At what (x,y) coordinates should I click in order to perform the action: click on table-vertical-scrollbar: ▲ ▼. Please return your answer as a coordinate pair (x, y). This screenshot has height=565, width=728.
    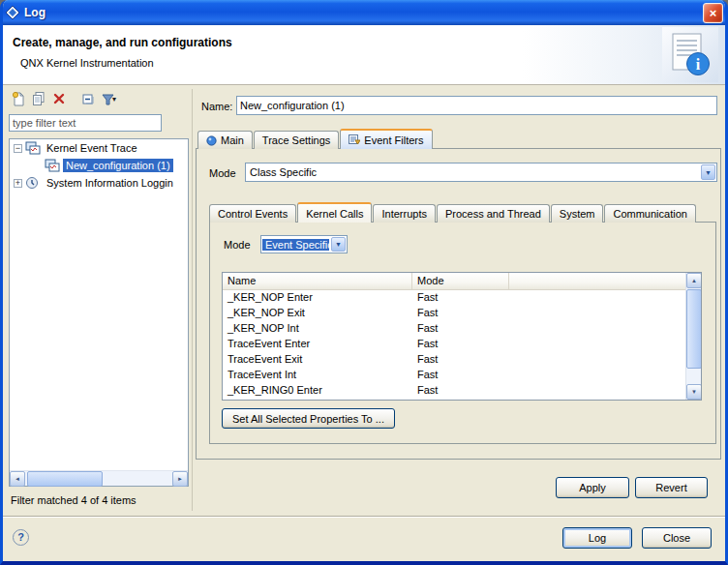
    Looking at the image, I should click on (693, 337).